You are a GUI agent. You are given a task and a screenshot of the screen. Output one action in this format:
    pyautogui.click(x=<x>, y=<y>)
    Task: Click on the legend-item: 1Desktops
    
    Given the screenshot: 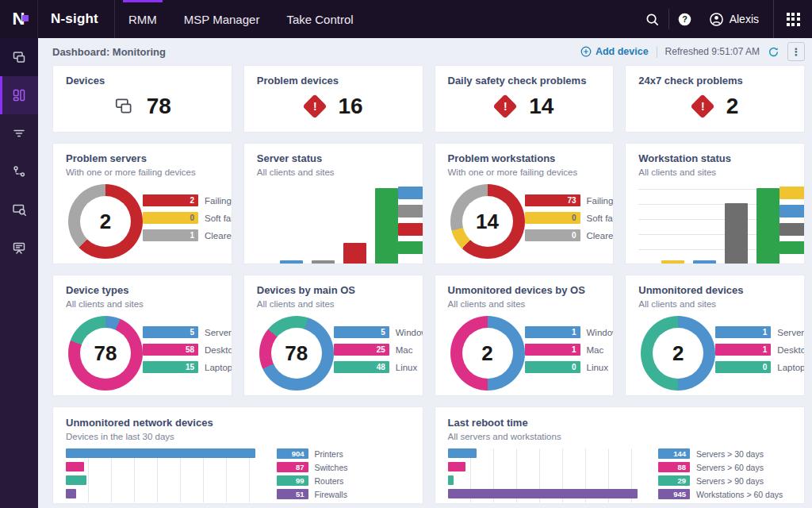 What is the action you would take?
    pyautogui.click(x=760, y=349)
    